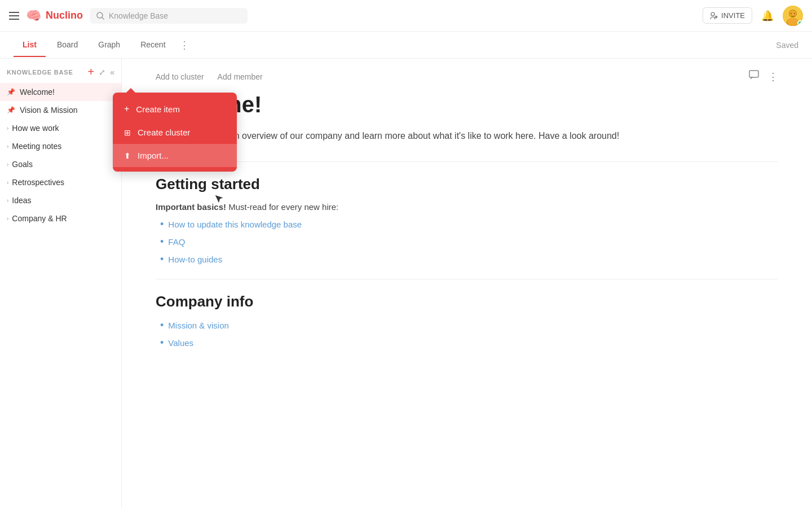 The height and width of the screenshot is (508, 812). What do you see at coordinates (787, 45) in the screenshot?
I see `saved-indicator: Saved` at bounding box center [787, 45].